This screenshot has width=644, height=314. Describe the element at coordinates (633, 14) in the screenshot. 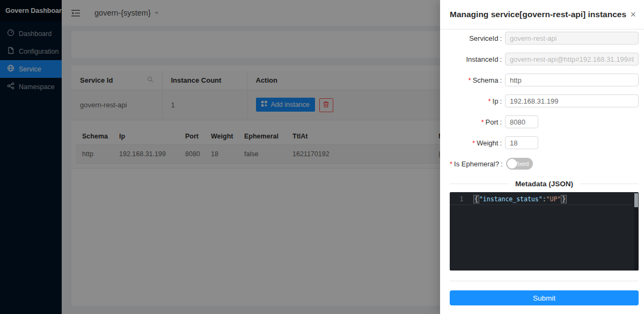

I see `close-icon: ×` at that location.